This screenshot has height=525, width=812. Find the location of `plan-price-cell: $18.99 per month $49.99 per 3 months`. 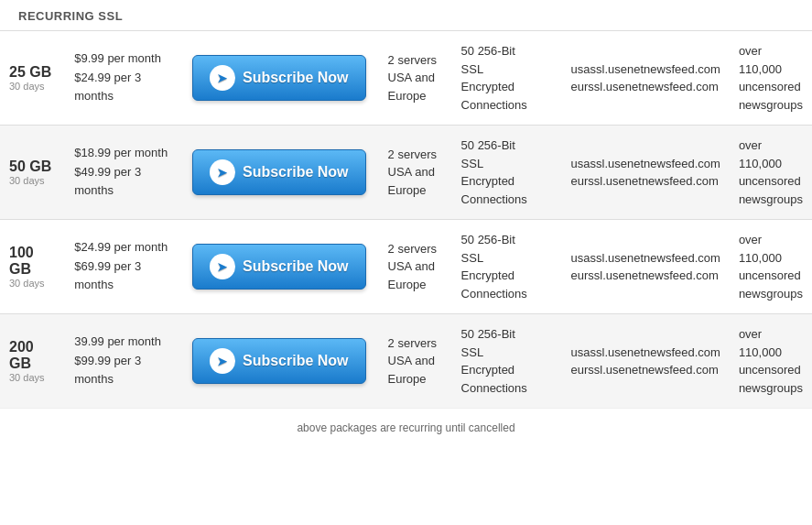

plan-price-cell: $18.99 per month $49.99 per 3 months is located at coordinates (123, 172).